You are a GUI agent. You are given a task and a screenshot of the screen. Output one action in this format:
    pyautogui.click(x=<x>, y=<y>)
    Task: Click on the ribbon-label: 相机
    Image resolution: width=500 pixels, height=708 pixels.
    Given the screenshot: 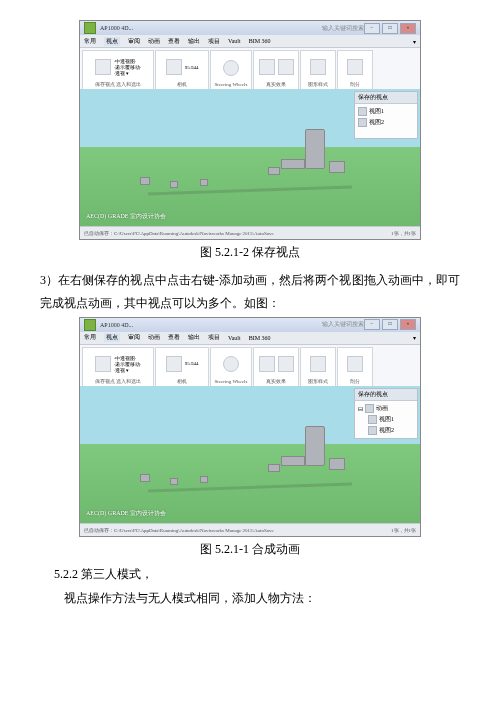 What is the action you would take?
    pyautogui.click(x=182, y=84)
    